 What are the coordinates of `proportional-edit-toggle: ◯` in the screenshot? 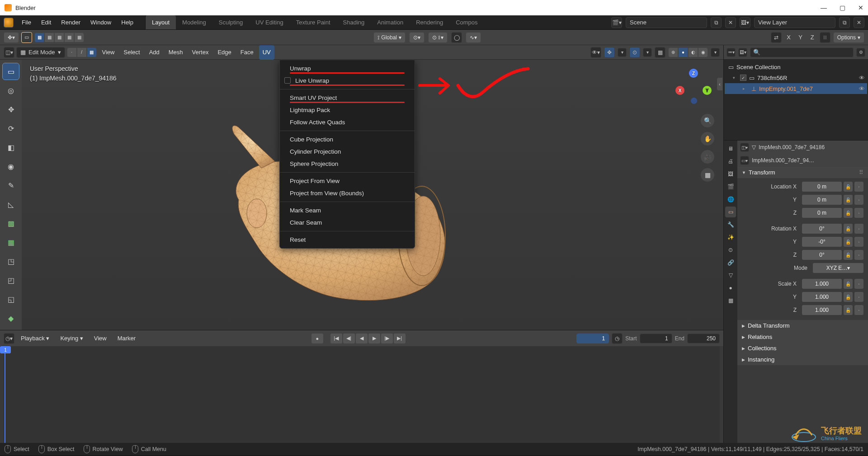 It's located at (457, 38).